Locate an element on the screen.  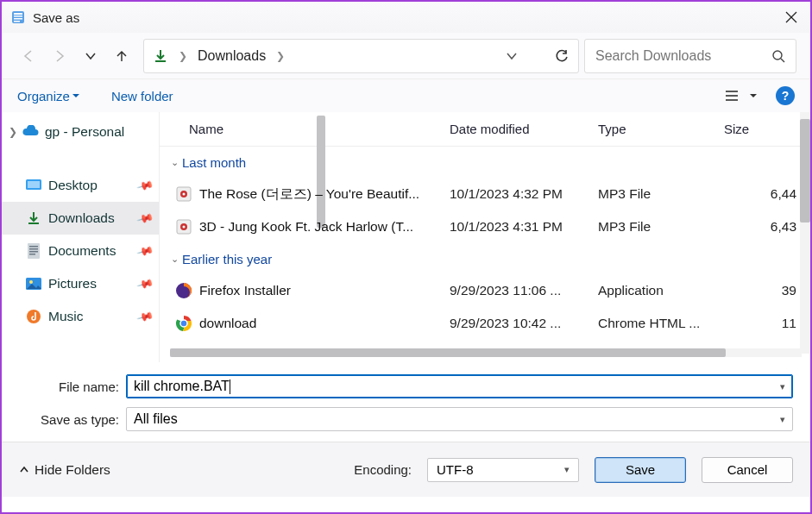
file-size: 6,43 is located at coordinates (767, 227).